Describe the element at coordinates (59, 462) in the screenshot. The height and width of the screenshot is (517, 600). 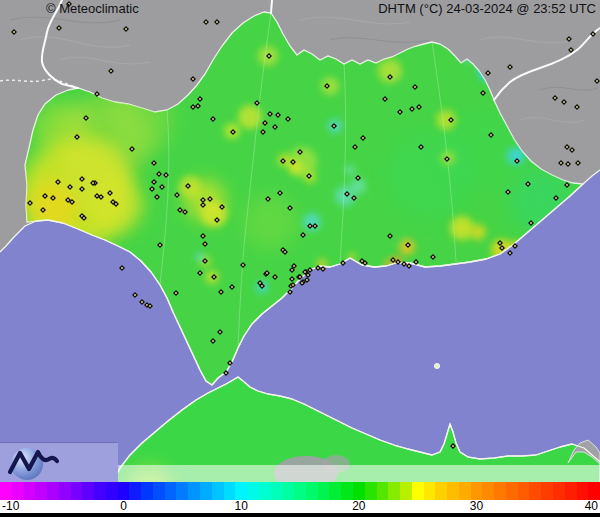
I see `logo-block` at that location.